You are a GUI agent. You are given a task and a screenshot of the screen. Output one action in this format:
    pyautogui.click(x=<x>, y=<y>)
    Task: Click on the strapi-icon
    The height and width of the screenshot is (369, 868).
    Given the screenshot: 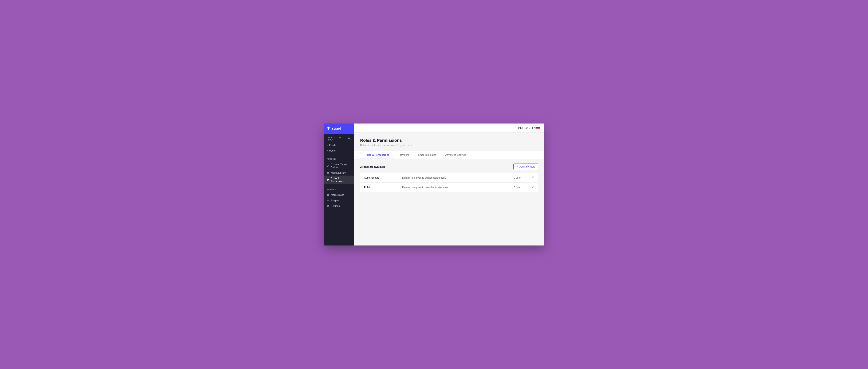 What is the action you would take?
    pyautogui.click(x=329, y=129)
    